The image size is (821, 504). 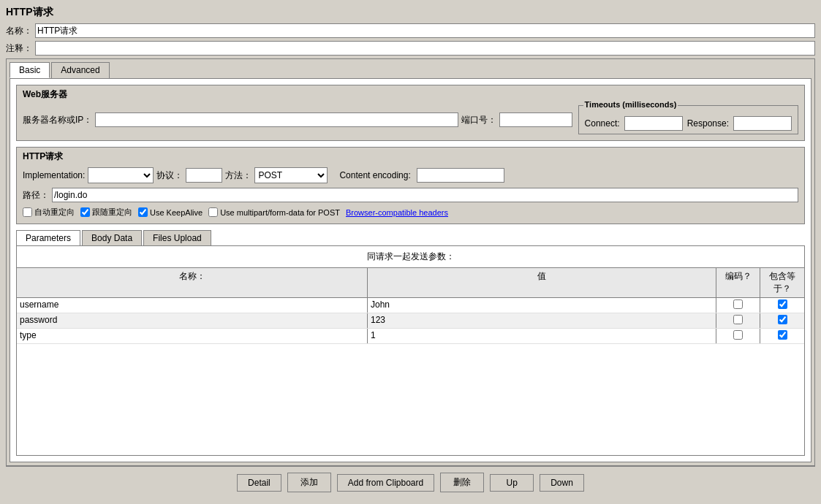 I want to click on table-row: type 1, so click(x=411, y=336).